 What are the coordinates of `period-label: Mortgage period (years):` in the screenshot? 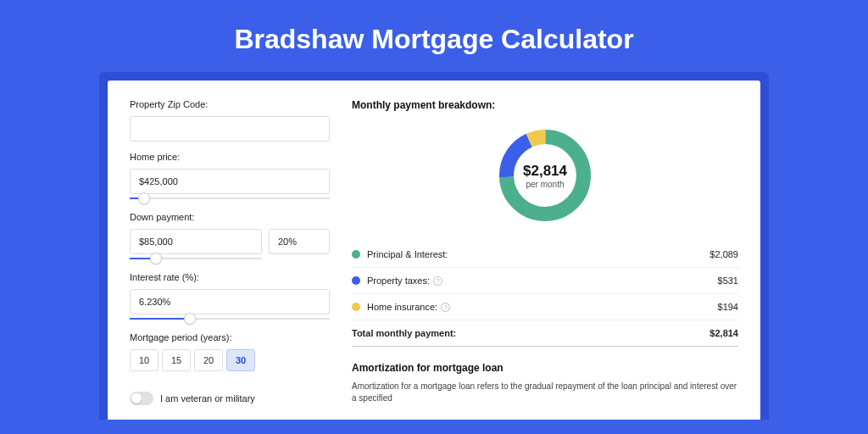 It's located at (230, 337).